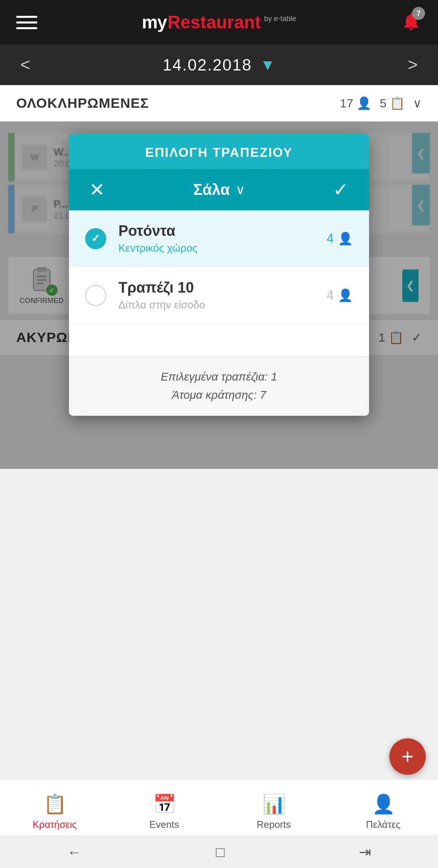 The width and height of the screenshot is (438, 868). I want to click on customers-nav-icon: 👤, so click(384, 804).